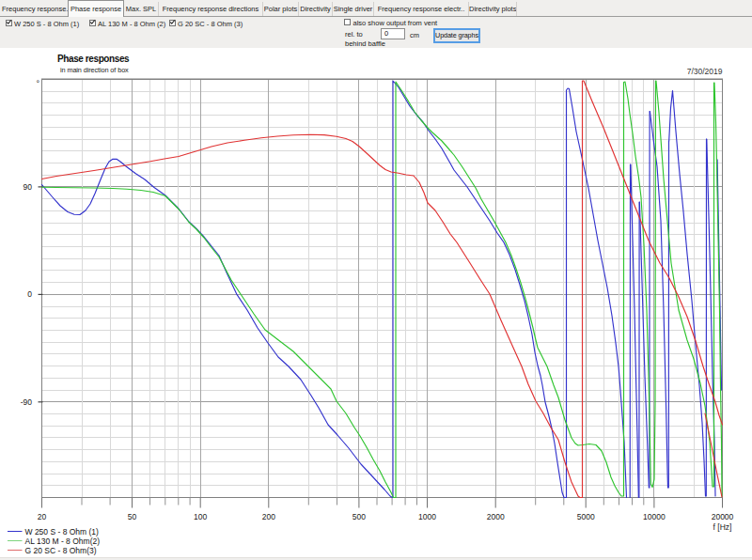 The image size is (752, 560). I want to click on svg-text: W 250 S - 8 Ohm (1), so click(62, 532).